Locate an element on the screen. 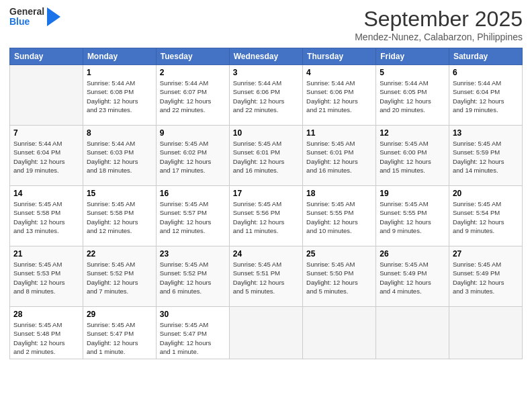  day-info: Sunrise: 5:45 AM Sunset: 5:59 PM Dayligh… is located at coordinates (486, 157).